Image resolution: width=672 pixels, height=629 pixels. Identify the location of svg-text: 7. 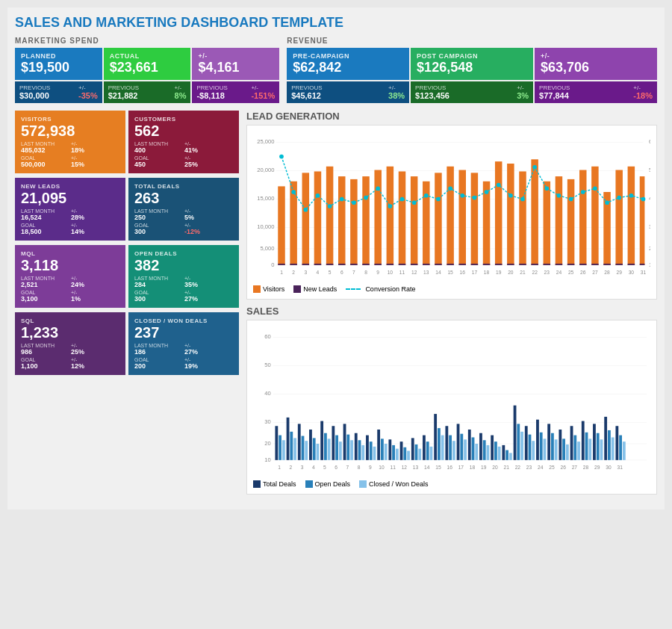
(354, 272).